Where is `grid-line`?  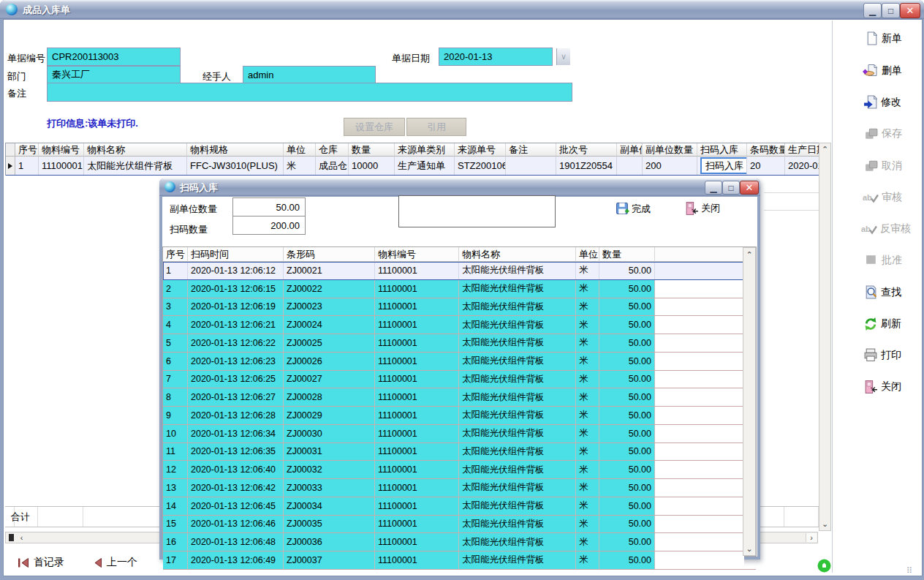 grid-line is located at coordinates (791, 193).